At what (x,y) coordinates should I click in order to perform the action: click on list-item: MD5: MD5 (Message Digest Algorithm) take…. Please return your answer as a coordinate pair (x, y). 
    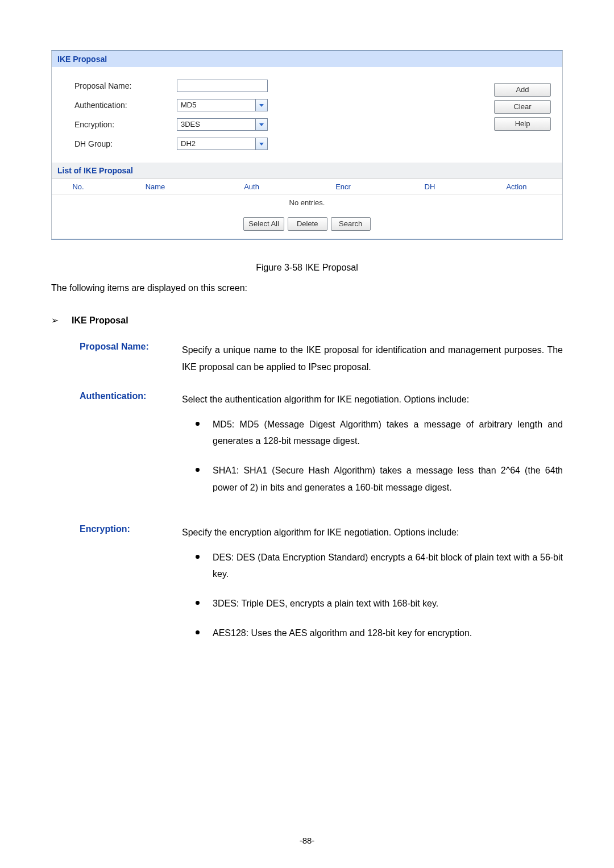
    Looking at the image, I should click on (379, 433).